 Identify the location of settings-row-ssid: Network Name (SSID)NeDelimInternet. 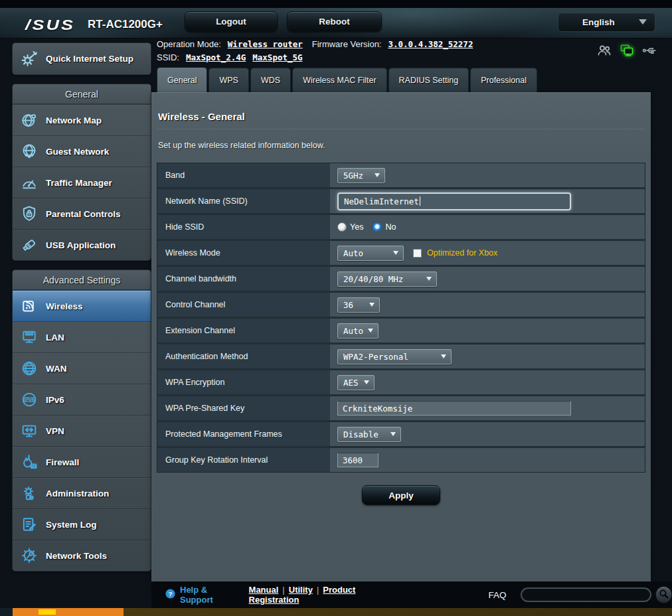
(401, 201).